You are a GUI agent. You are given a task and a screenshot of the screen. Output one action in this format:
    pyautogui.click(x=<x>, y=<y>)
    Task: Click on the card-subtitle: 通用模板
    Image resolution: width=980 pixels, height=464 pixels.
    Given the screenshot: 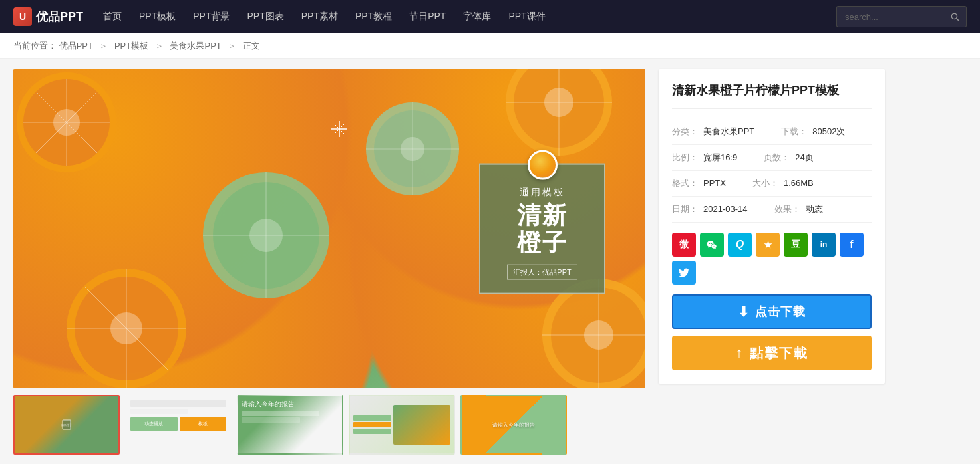 What is the action you would take?
    pyautogui.click(x=542, y=193)
    